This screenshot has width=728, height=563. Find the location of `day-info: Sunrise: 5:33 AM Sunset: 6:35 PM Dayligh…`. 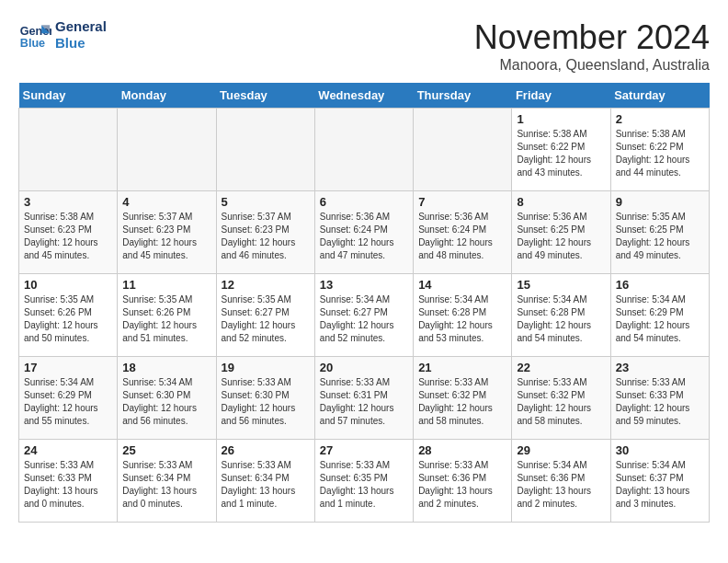

day-info: Sunrise: 5:33 AM Sunset: 6:35 PM Dayligh… is located at coordinates (364, 485).